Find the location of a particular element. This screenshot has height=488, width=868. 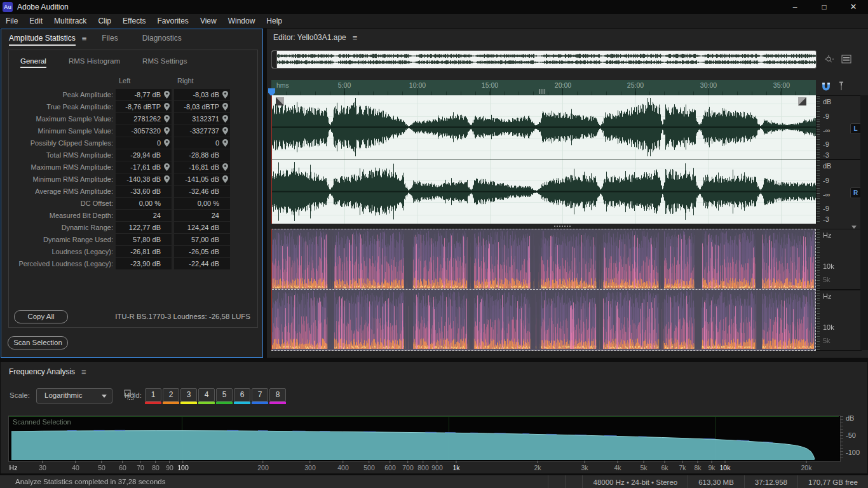

menu-item: Favorites is located at coordinates (173, 21).